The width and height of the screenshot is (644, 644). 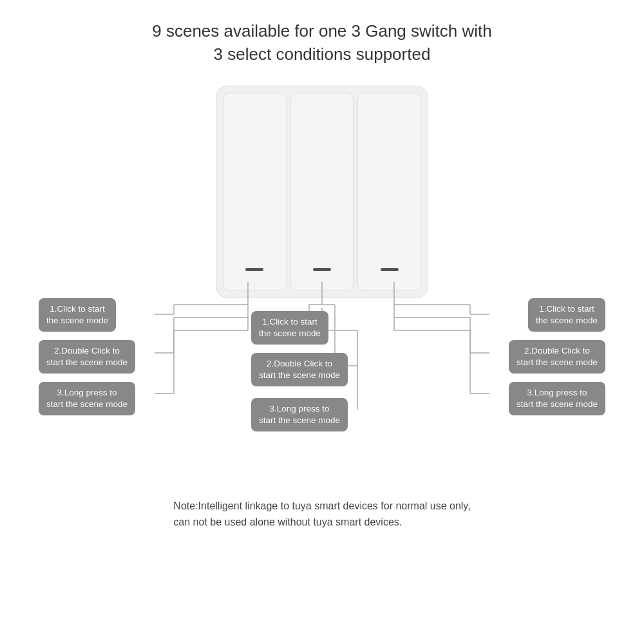 What do you see at coordinates (87, 399) in the screenshot?
I see `label-left-3: 3.Long press to start the scene mode` at bounding box center [87, 399].